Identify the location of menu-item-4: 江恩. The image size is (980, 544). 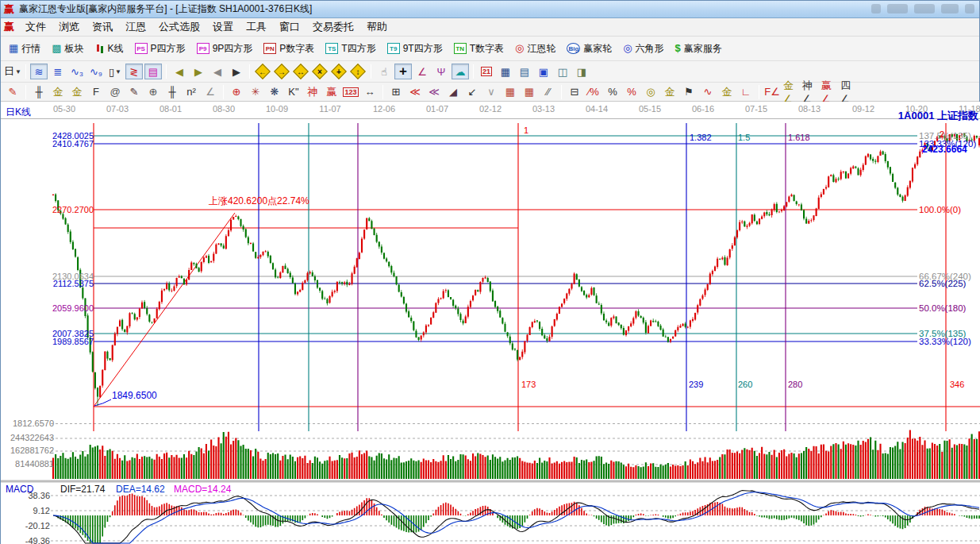
(136, 27).